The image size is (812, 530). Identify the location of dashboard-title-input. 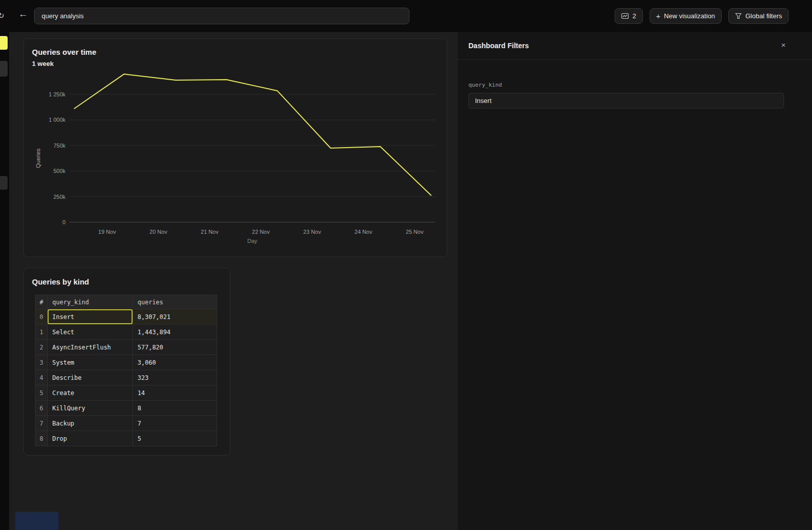
(222, 16).